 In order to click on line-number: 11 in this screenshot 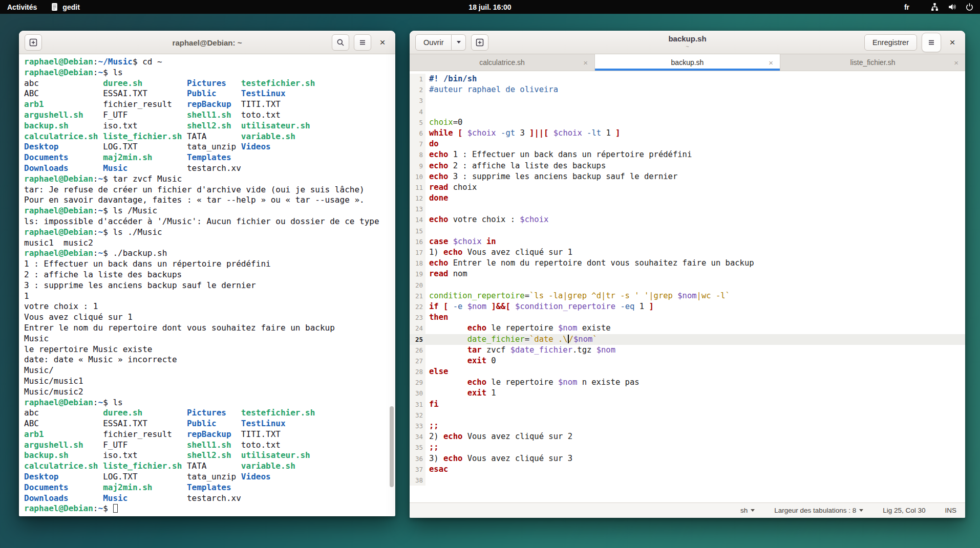, I will do `click(418, 187)`.